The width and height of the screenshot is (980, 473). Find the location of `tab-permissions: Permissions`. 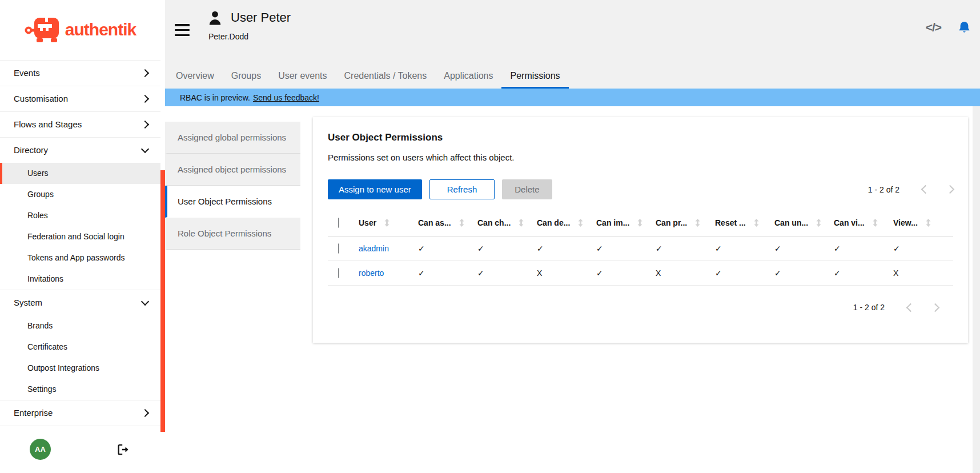

tab-permissions: Permissions is located at coordinates (535, 75).